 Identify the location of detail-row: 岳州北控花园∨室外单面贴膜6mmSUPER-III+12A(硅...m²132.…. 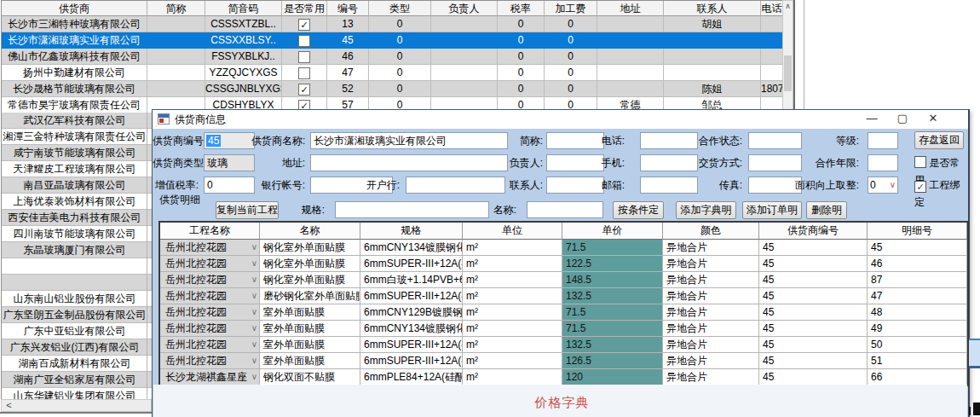
(564, 345).